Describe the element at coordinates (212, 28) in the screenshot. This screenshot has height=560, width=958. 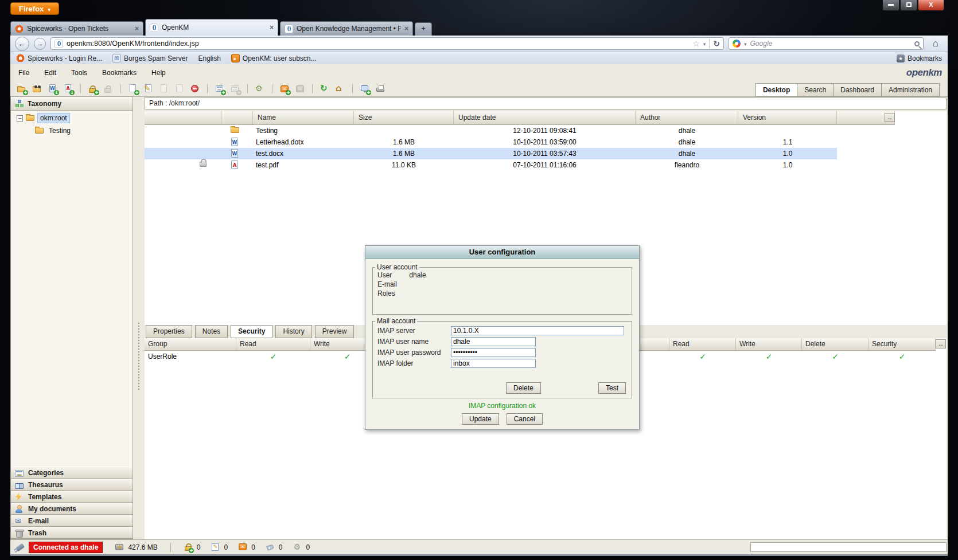
I see `browser-tab-openkm: OpenKM` at that location.